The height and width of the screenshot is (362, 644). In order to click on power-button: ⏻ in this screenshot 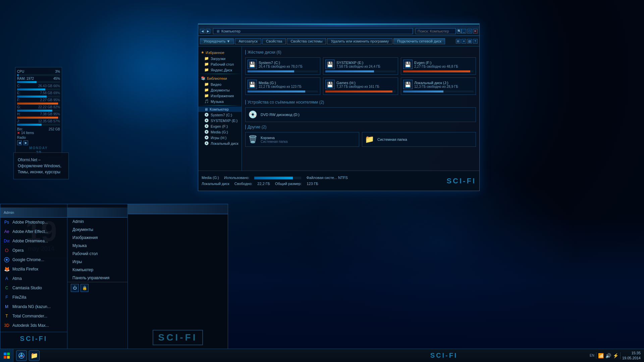, I will do `click(75, 288)`.